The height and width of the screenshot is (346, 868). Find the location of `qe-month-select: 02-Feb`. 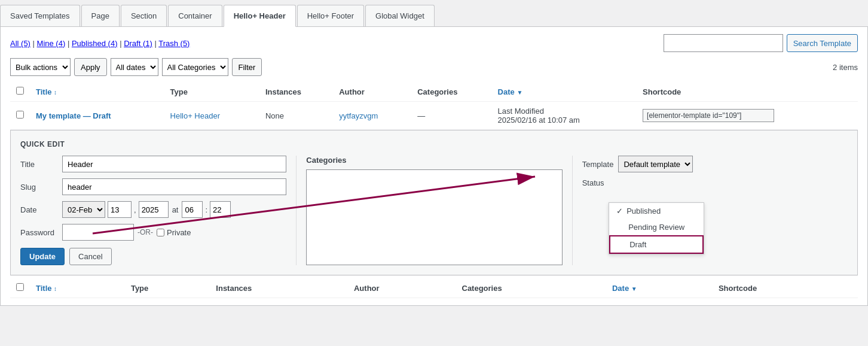

qe-month-select: 02-Feb is located at coordinates (84, 210).